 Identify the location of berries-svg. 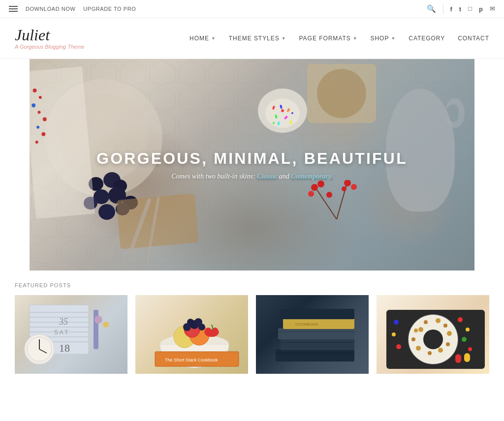
(337, 200).